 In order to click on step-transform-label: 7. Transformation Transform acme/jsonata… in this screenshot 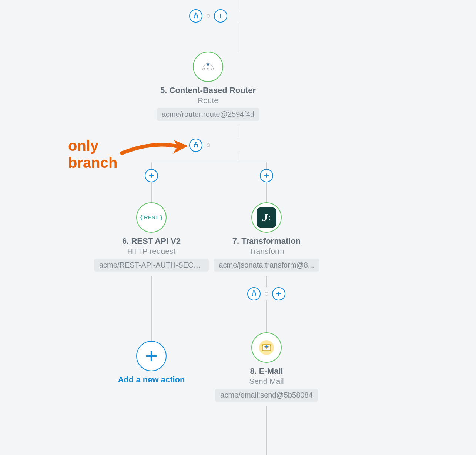, I will do `click(267, 255)`.